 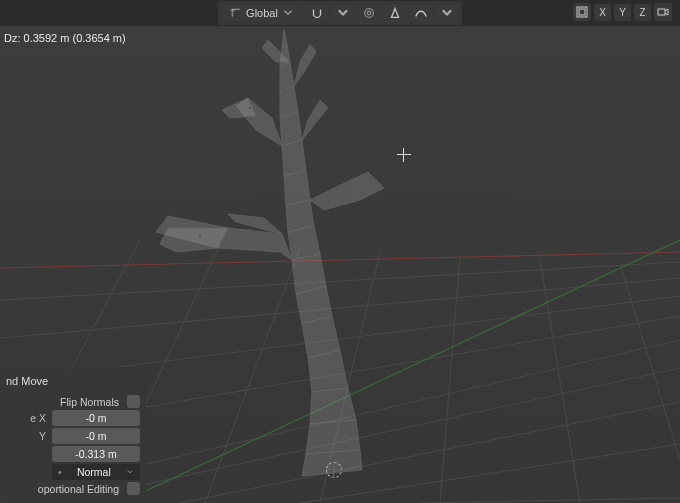 I want to click on move-x-label: e X, so click(x=23, y=418).